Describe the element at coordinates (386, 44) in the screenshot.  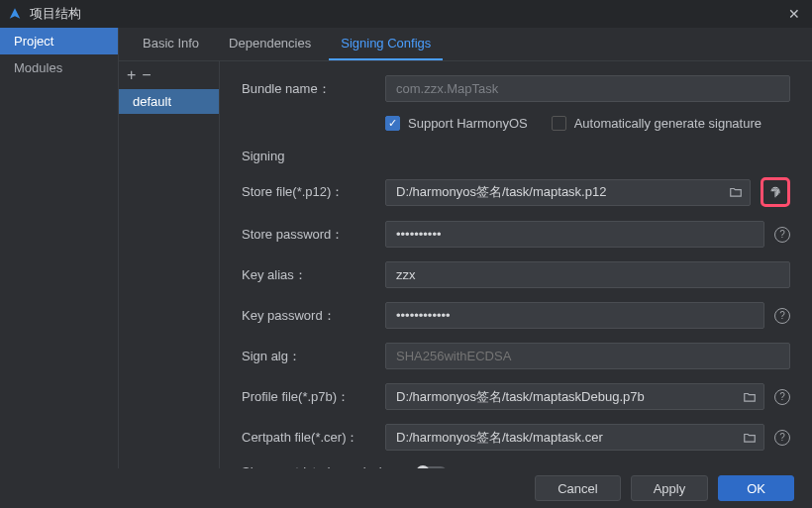
I see `tab-signing-configs: Signing Configs` at that location.